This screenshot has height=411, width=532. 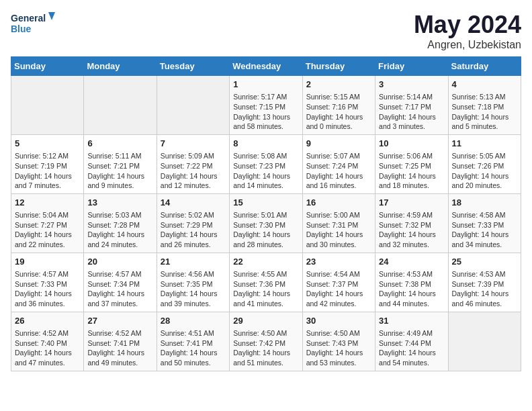 What do you see at coordinates (411, 230) in the screenshot?
I see `cell-info: Sunrise: 4:59 AMSunset: 7:32 PMDaylight:…` at bounding box center [411, 230].